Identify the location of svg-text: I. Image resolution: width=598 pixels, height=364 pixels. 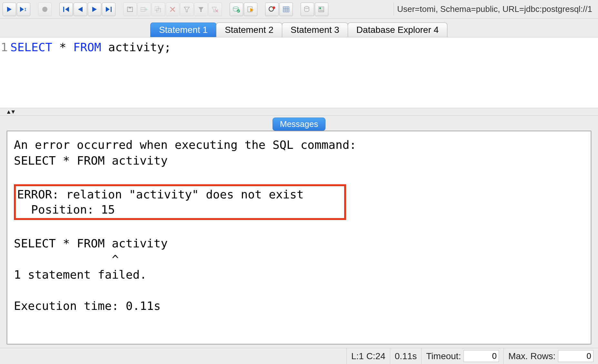
(25, 10).